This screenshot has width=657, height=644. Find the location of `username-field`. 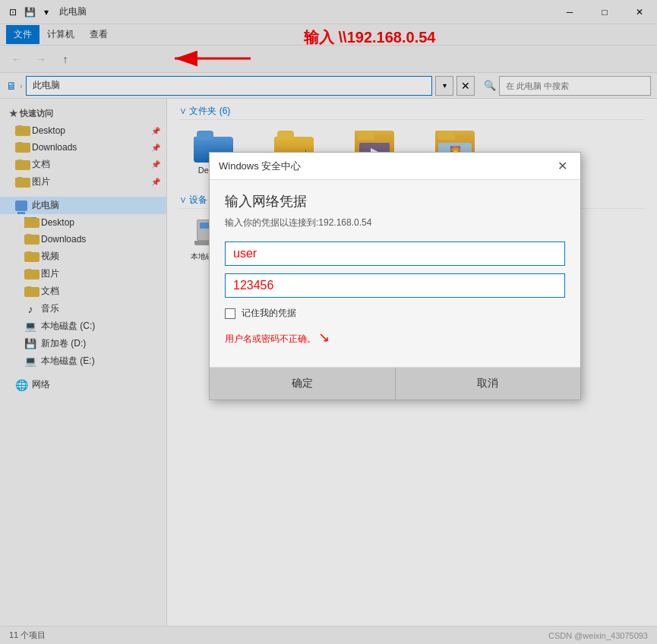

username-field is located at coordinates (395, 254).